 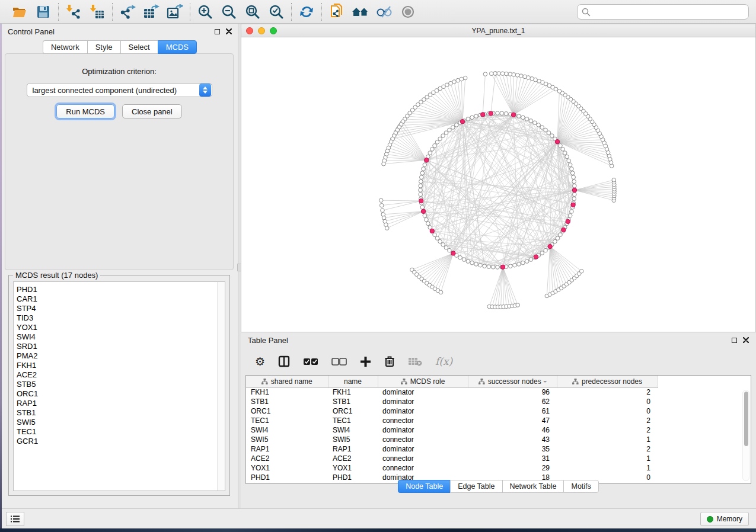 What do you see at coordinates (152, 111) in the screenshot?
I see `close-panel-button: Close panel` at bounding box center [152, 111].